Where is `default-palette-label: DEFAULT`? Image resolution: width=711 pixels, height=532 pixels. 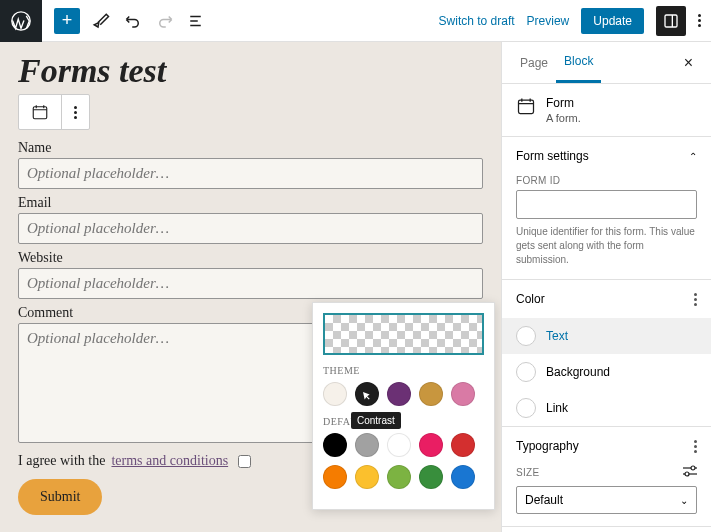 default-palette-label: DEFAULT is located at coordinates (404, 422).